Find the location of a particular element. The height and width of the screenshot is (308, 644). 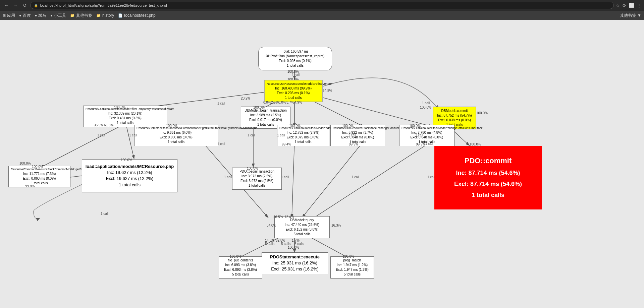

pdo-statement-node: PDOStatement::execute Inc: 25.931 ms (16… is located at coordinates (295, 263).